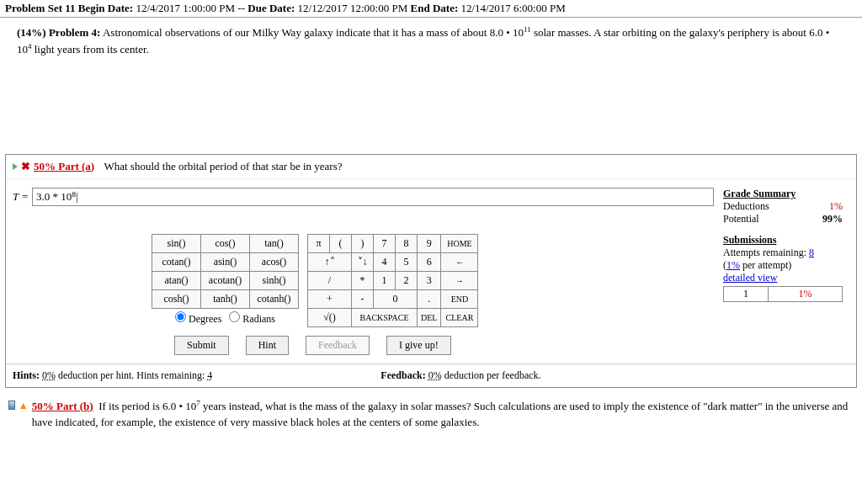 This screenshot has height=504, width=862. What do you see at coordinates (434, 8) in the screenshot?
I see `end-label: End Date:` at bounding box center [434, 8].